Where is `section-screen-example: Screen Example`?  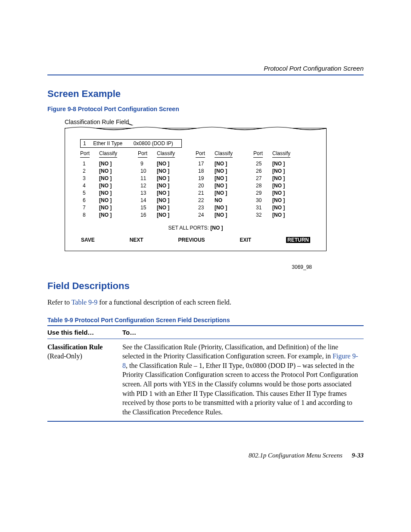 section-screen-example: Screen Example is located at coordinates (206, 94).